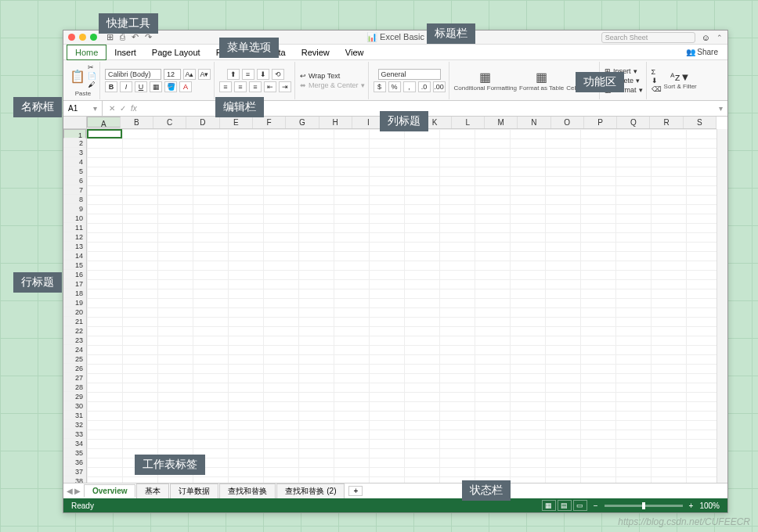 The image size is (758, 532). Describe the element at coordinates (176, 52) in the screenshot. I see `tab-page-layout: Page Layout` at that location.